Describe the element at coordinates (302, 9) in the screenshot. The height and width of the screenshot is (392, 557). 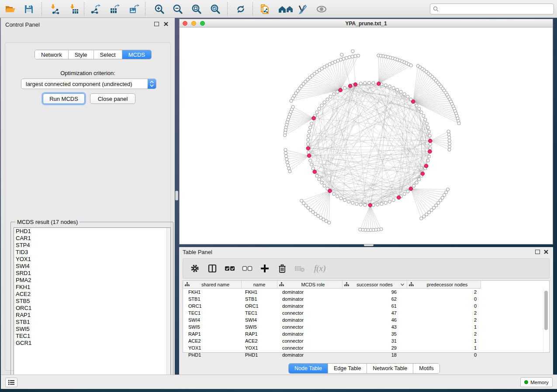
I see `hide-style-icon` at that location.